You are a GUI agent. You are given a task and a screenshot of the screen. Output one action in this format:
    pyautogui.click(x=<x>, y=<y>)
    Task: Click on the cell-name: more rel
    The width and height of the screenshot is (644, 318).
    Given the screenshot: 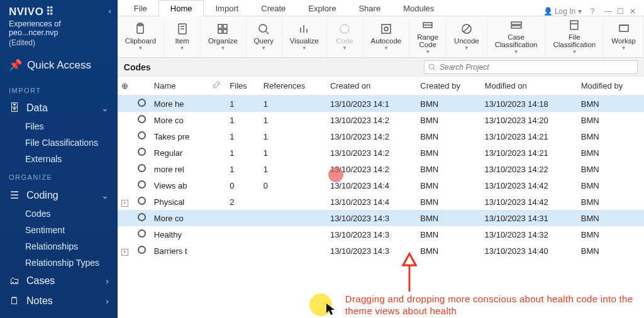 What is the action you would take?
    pyautogui.click(x=180, y=169)
    